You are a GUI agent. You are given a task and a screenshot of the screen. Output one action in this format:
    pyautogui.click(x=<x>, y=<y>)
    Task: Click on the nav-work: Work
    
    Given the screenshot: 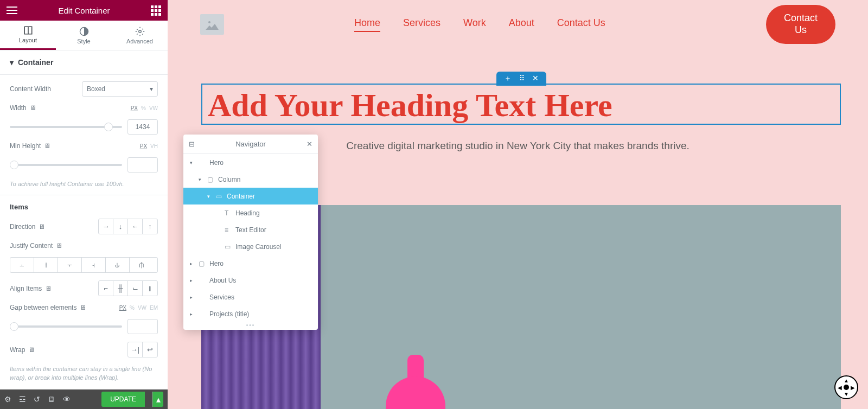 What is the action you would take?
    pyautogui.click(x=475, y=25)
    